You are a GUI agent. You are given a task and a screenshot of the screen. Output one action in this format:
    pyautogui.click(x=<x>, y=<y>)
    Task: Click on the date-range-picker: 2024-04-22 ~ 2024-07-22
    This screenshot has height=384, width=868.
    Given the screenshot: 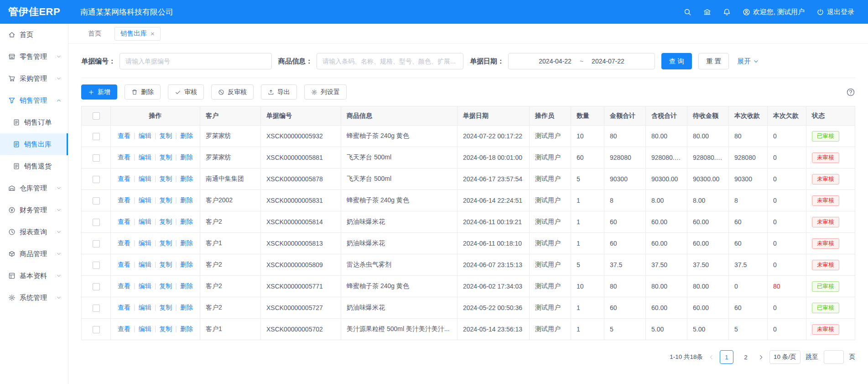 What is the action you would take?
    pyautogui.click(x=582, y=61)
    